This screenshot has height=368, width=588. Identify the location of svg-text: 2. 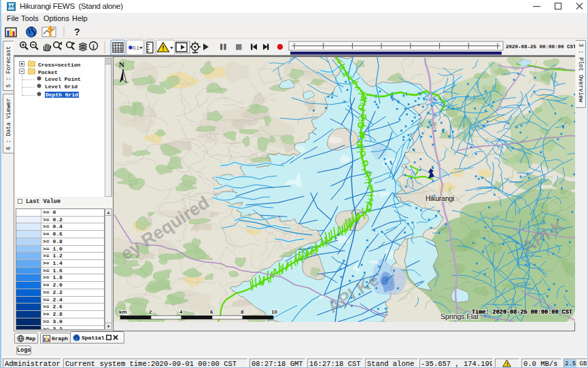
(151, 312).